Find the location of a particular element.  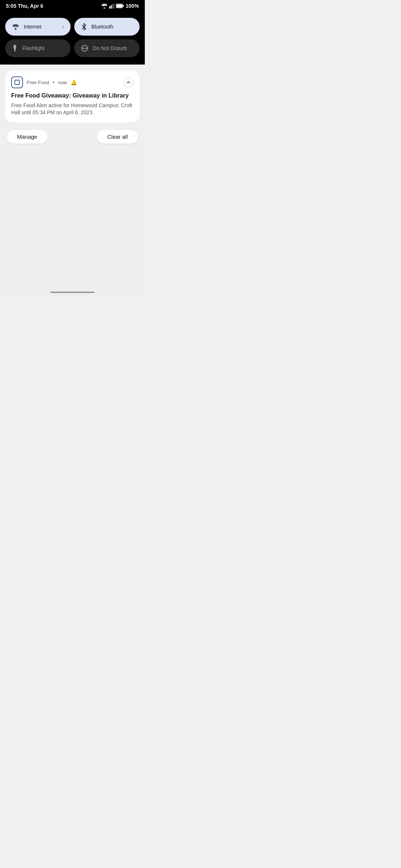

dnd-tile-label: Do Not Disturb is located at coordinates (113, 48).